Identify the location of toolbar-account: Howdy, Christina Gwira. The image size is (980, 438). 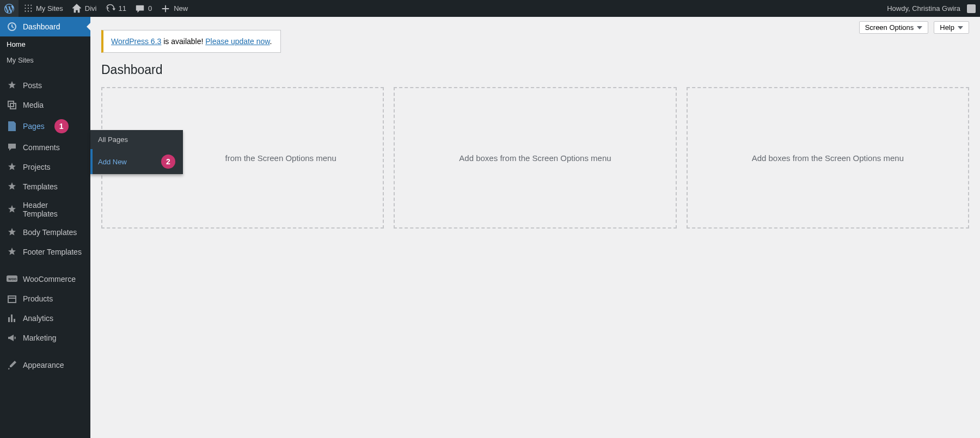
(931, 9).